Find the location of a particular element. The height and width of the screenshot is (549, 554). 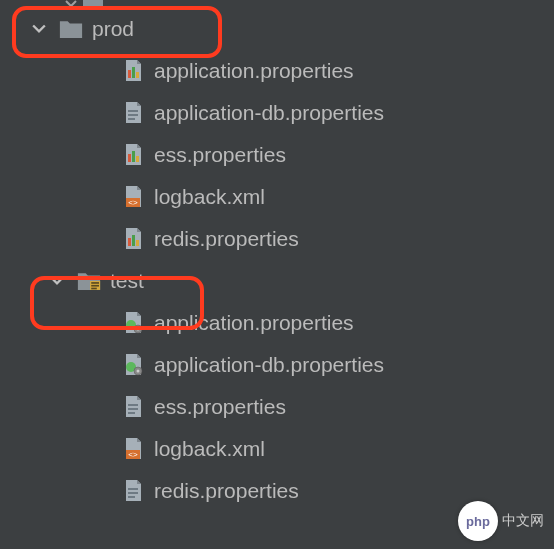

watermark-text: 中文网 is located at coordinates (523, 521).